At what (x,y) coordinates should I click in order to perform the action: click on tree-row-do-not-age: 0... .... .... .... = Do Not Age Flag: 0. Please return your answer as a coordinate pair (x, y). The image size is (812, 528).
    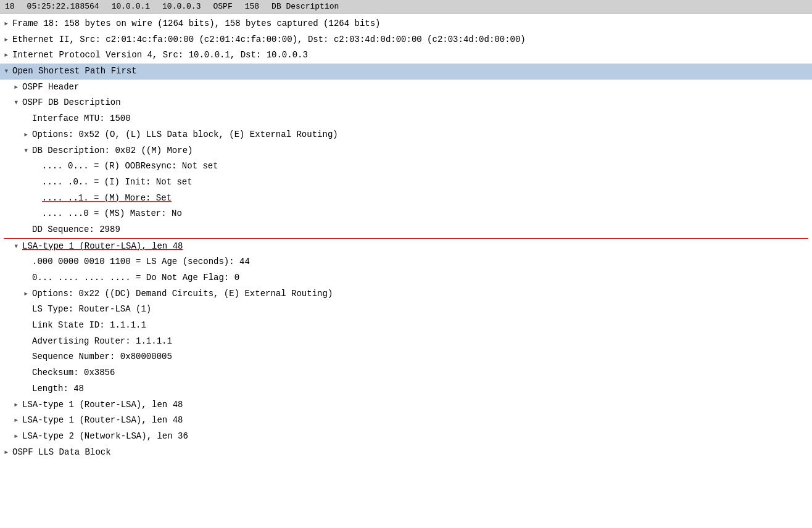
    Looking at the image, I should click on (406, 278).